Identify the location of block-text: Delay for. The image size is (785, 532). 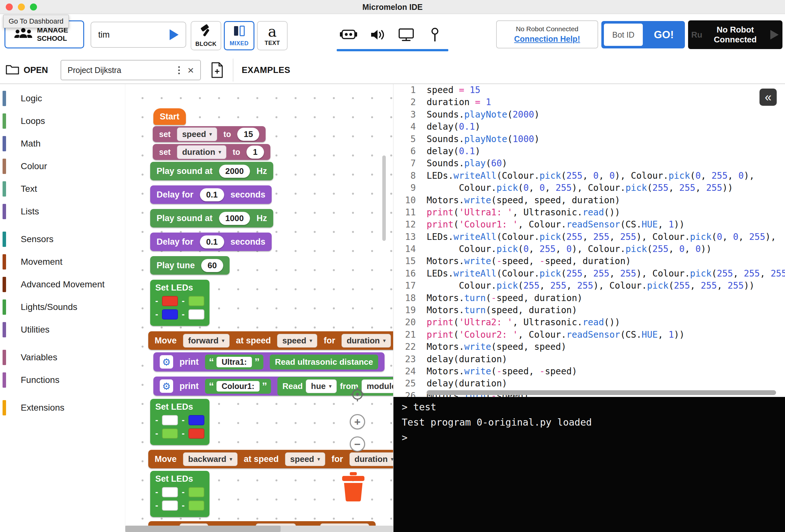
(175, 242).